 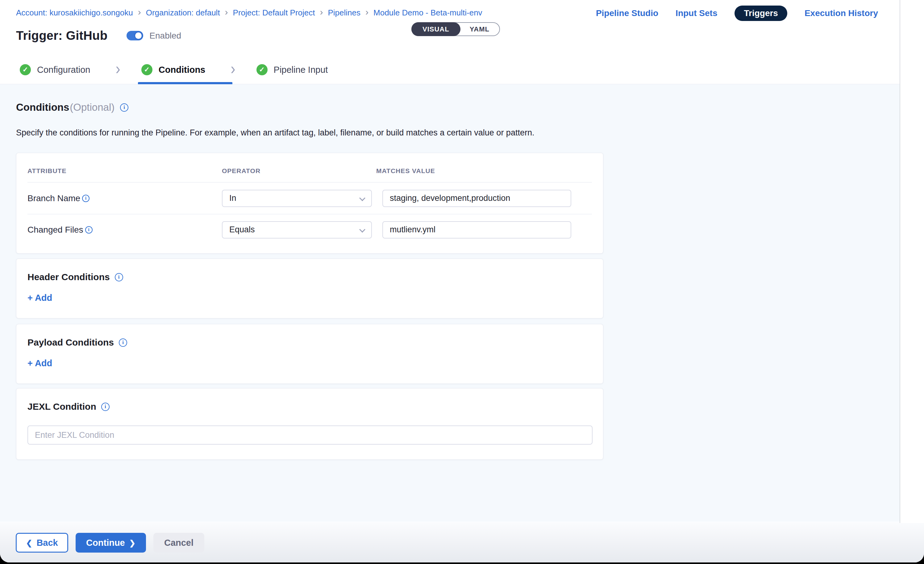 What do you see at coordinates (111, 543) in the screenshot?
I see `continue-button: Continue ❯` at bounding box center [111, 543].